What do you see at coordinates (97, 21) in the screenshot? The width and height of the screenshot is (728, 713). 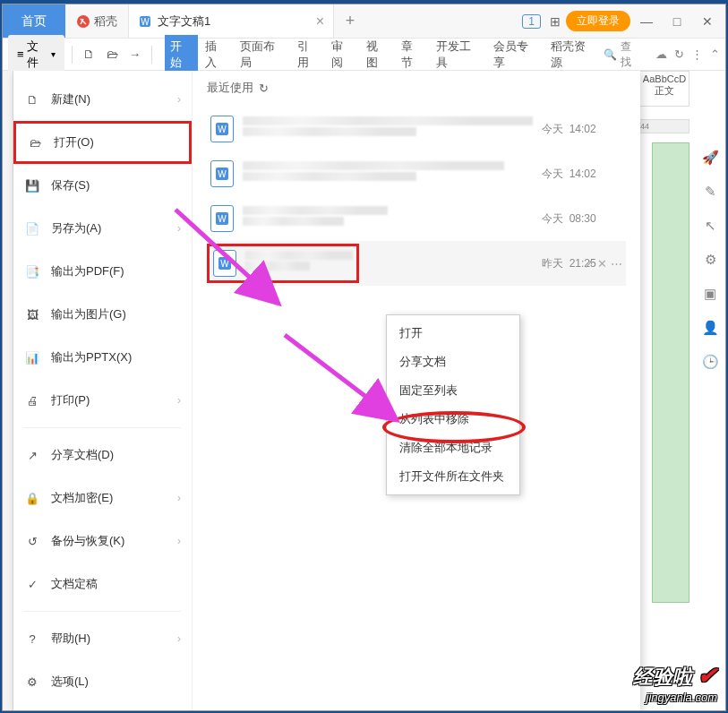 I see `tab-app-daoke: 稻壳` at bounding box center [97, 21].